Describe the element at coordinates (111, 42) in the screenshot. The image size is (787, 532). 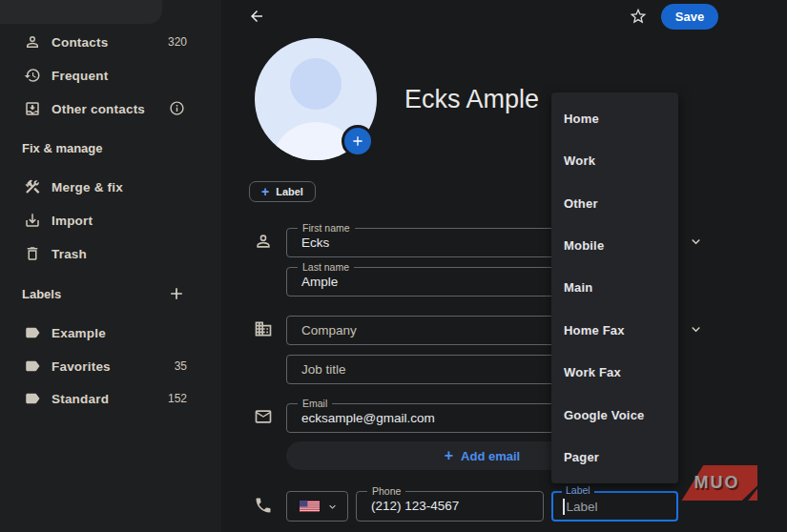
I see `sidebar-item-contacts: Contacts 320` at that location.